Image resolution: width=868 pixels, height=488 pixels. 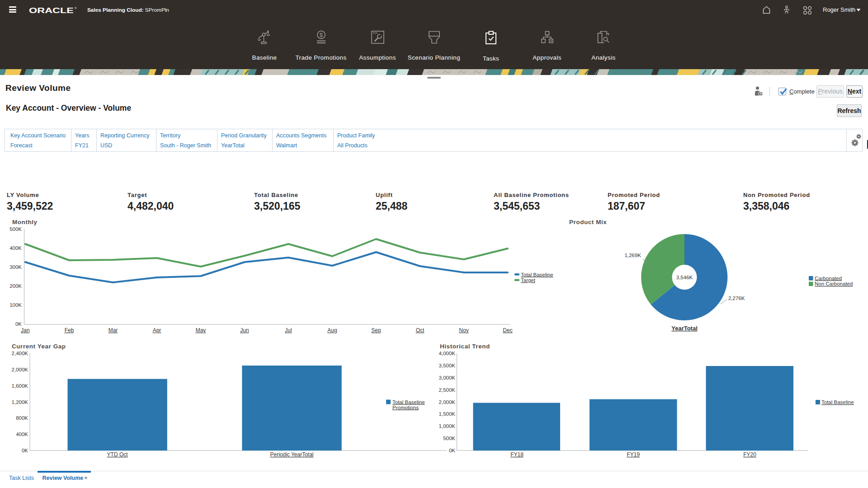 I want to click on svg-text: Jun, so click(x=244, y=330).